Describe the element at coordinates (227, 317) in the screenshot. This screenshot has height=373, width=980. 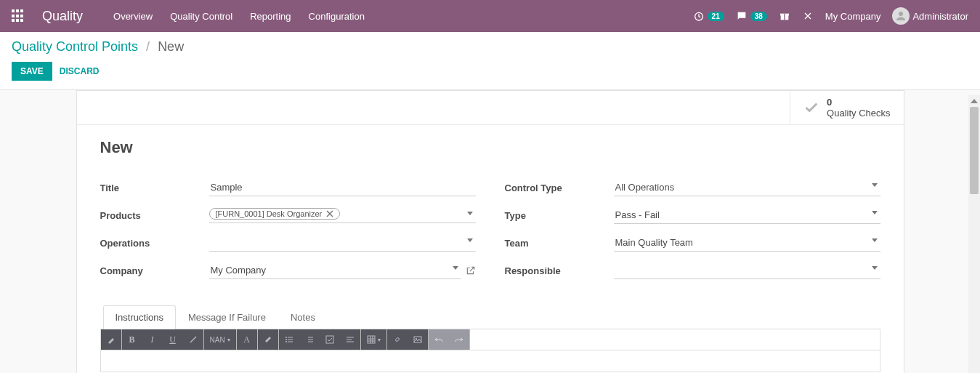
I see `tab-message-failure: Message If Failure` at that location.